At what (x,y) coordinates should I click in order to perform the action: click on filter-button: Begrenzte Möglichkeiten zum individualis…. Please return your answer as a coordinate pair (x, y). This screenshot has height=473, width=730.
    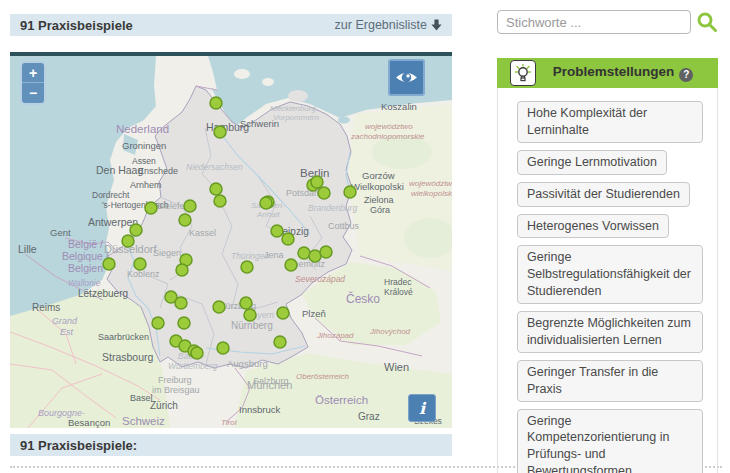
    Looking at the image, I should click on (610, 332).